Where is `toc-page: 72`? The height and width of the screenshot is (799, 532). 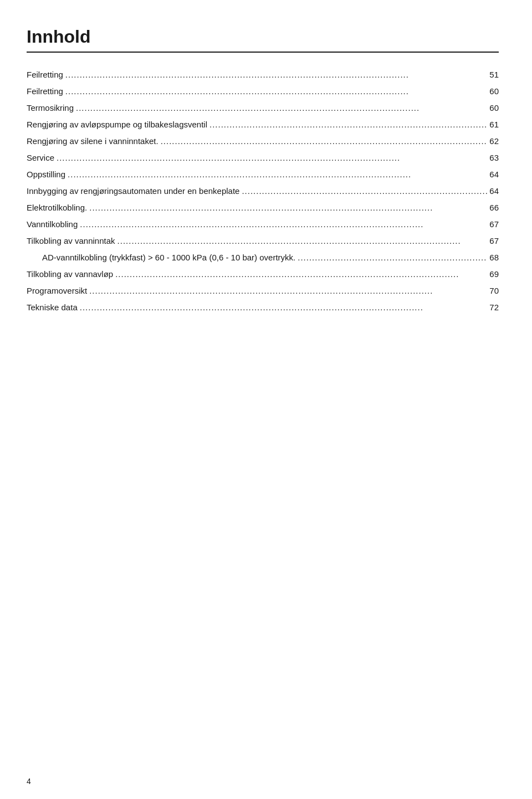
toc-page: 72 is located at coordinates (494, 308).